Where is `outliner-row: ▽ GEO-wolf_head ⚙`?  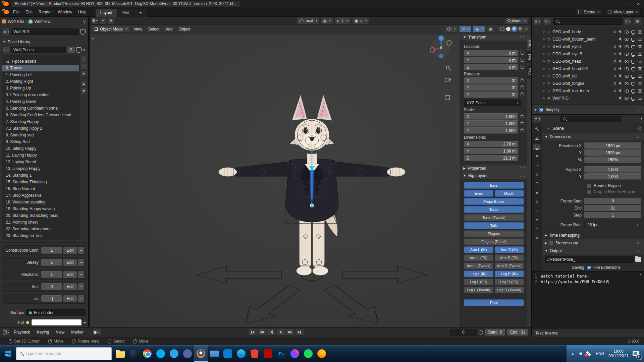
outliner-row: ▽ GEO-wolf_head ⚙ is located at coordinates (588, 61).